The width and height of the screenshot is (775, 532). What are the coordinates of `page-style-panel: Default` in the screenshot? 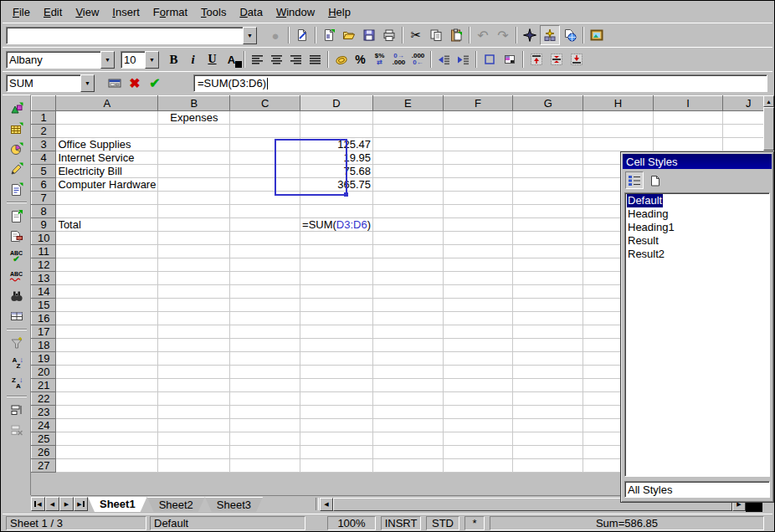 It's located at (228, 524).